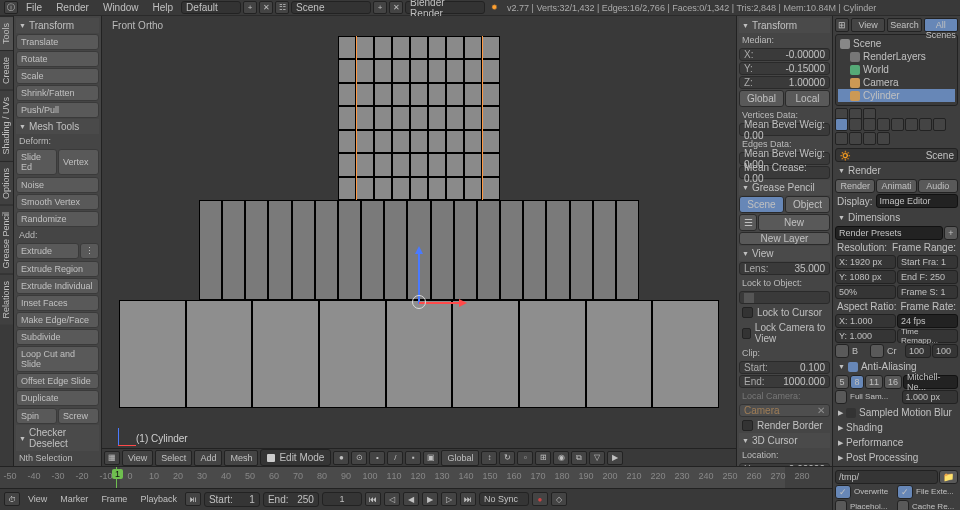 The image size is (960, 510). I want to click on outliner-tree: Scene RenderLayers World Camera Cylinder, so click(896, 70).